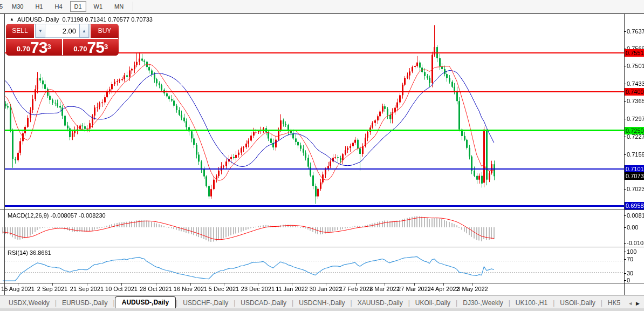 This screenshot has width=644, height=311. What do you see at coordinates (34, 48) in the screenshot?
I see `sell-price-display: 0.70 73 3` at bounding box center [34, 48].